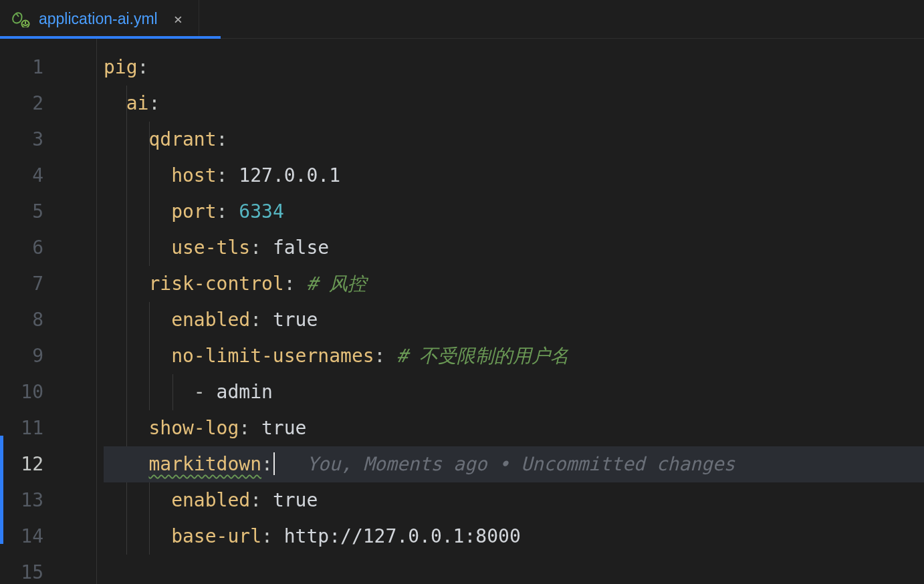 Image resolution: width=924 pixels, height=584 pixels. I want to click on line-number: 15, so click(48, 569).